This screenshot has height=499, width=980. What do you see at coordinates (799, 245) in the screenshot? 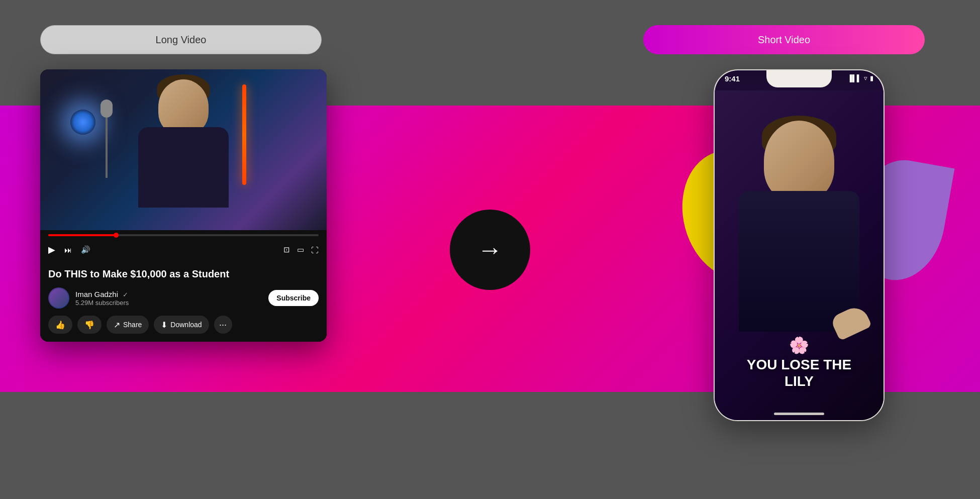
I see `phone-mockup: 9:41 ▐▌▌ ▿ ▮` at bounding box center [799, 245].